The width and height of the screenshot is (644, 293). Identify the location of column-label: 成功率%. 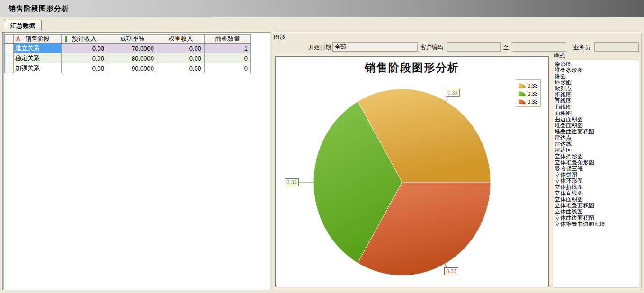
(133, 39).